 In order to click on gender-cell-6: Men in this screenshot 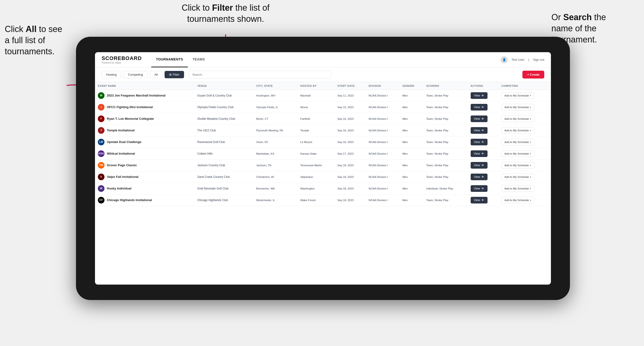, I will do `click(412, 165)`.